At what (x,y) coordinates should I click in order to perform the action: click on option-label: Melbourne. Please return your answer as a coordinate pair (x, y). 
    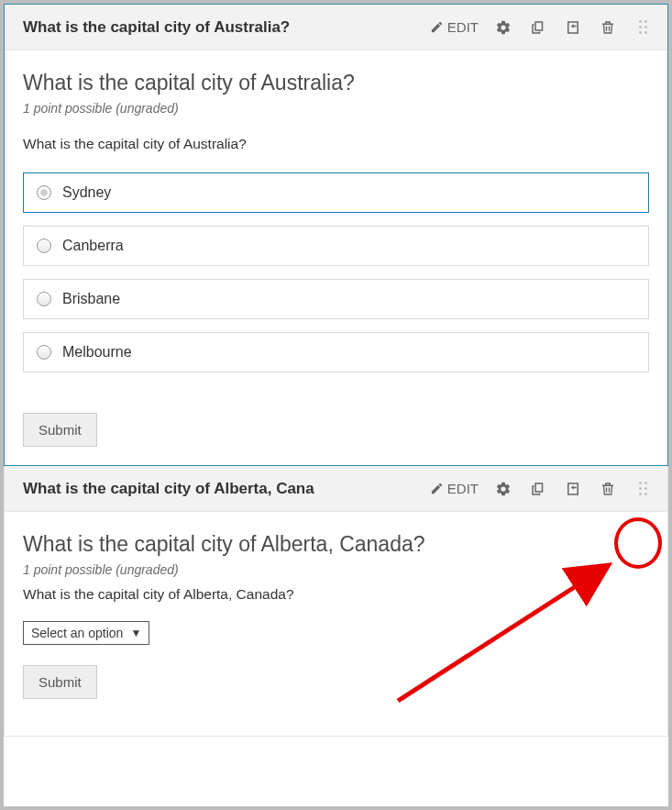
    Looking at the image, I should click on (97, 352).